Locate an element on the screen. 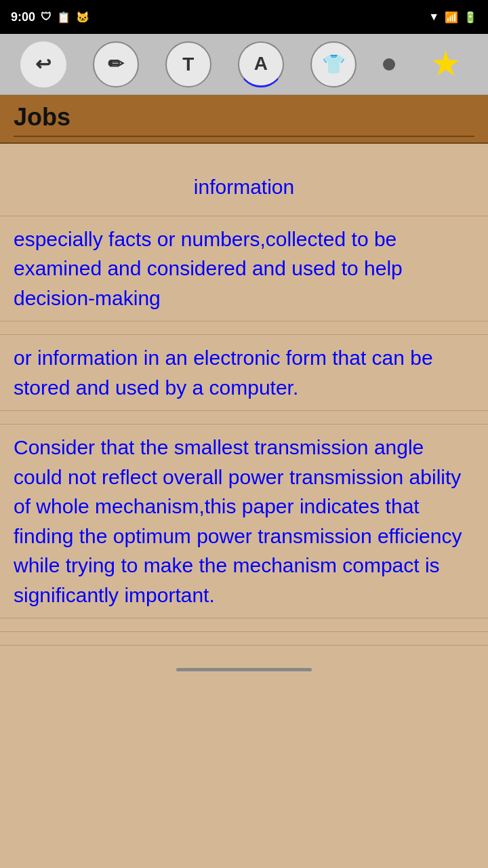 This screenshot has height=868, width=488. dot-icon is located at coordinates (389, 64).